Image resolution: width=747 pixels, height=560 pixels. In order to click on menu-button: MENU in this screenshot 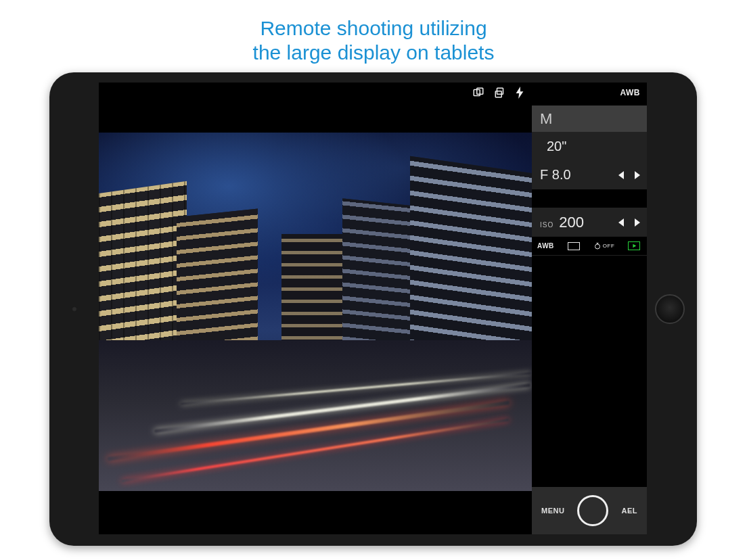, I will do `click(553, 511)`.